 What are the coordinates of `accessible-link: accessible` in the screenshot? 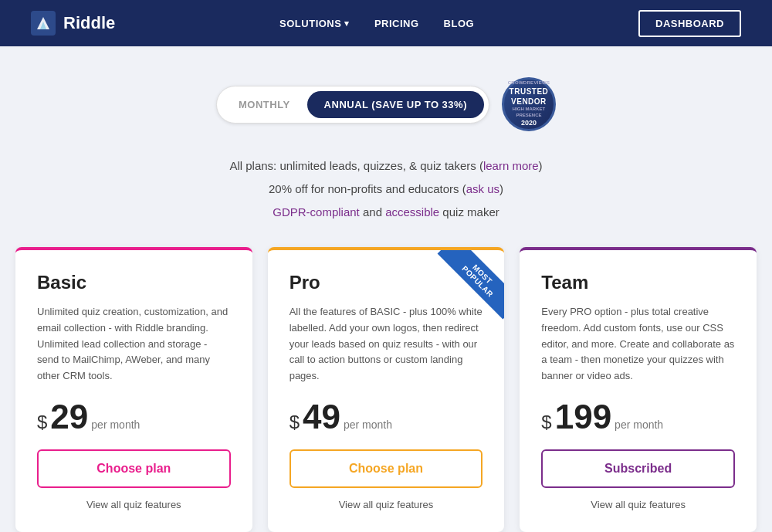 It's located at (412, 212).